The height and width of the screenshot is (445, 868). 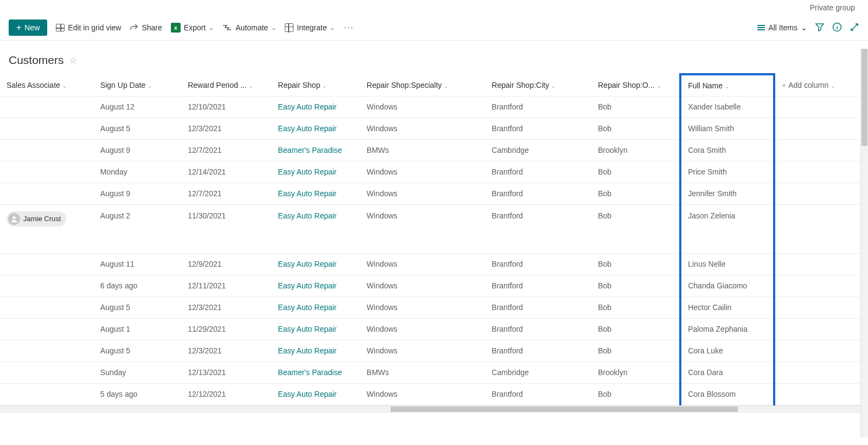 I want to click on grid-icon, so click(x=60, y=28).